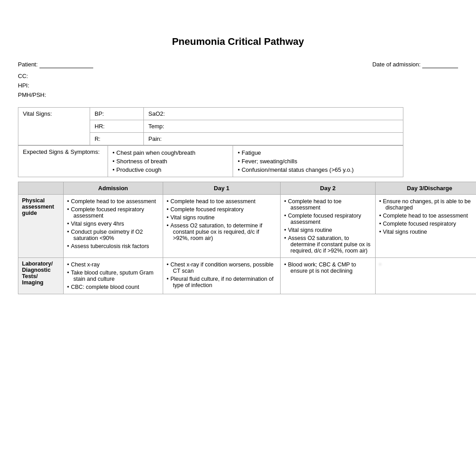 The width and height of the screenshot is (476, 449). I want to click on list-item: Take blood culture, sputum Gram stain an…, so click(113, 276).